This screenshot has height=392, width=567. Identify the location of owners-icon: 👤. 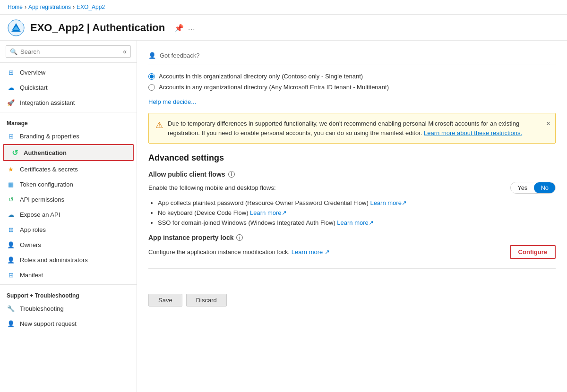
(11, 245).